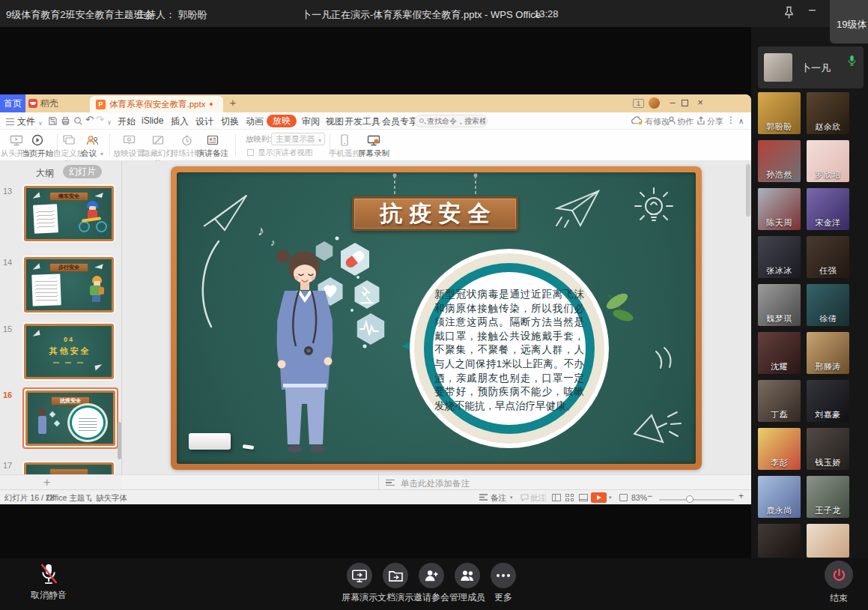 The width and height of the screenshot is (868, 610). Describe the element at coordinates (431, 583) in the screenshot. I see `invite-button: 邀请参会` at that location.